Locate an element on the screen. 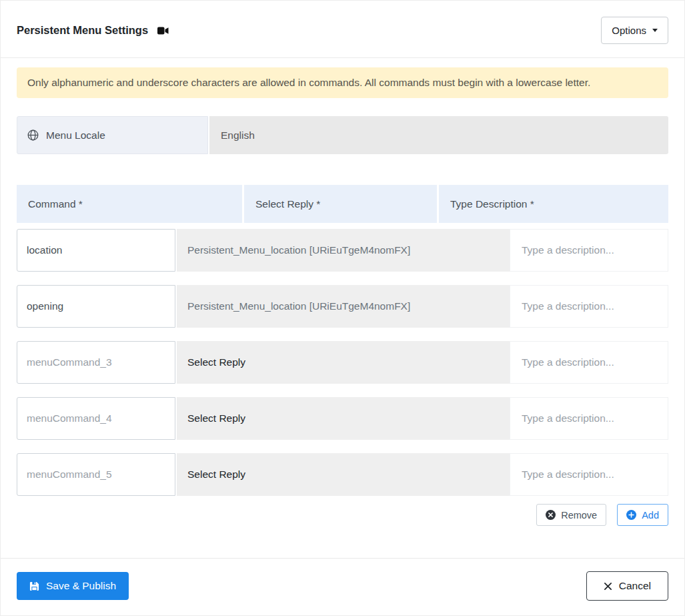 This screenshot has width=685, height=616. cancel-button: Cancel is located at coordinates (627, 586).